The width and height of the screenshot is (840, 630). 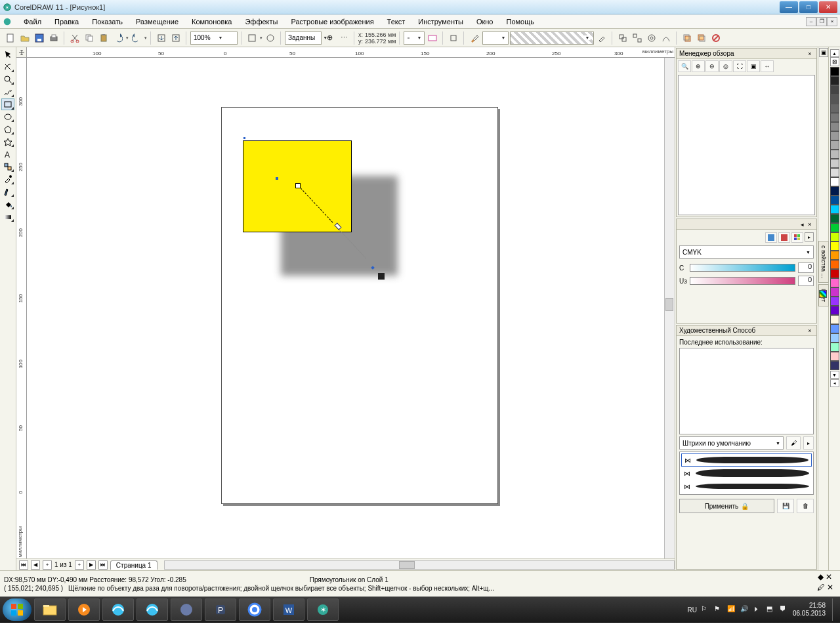 I want to click on taskbar-explorer-button, so click(x=50, y=610).